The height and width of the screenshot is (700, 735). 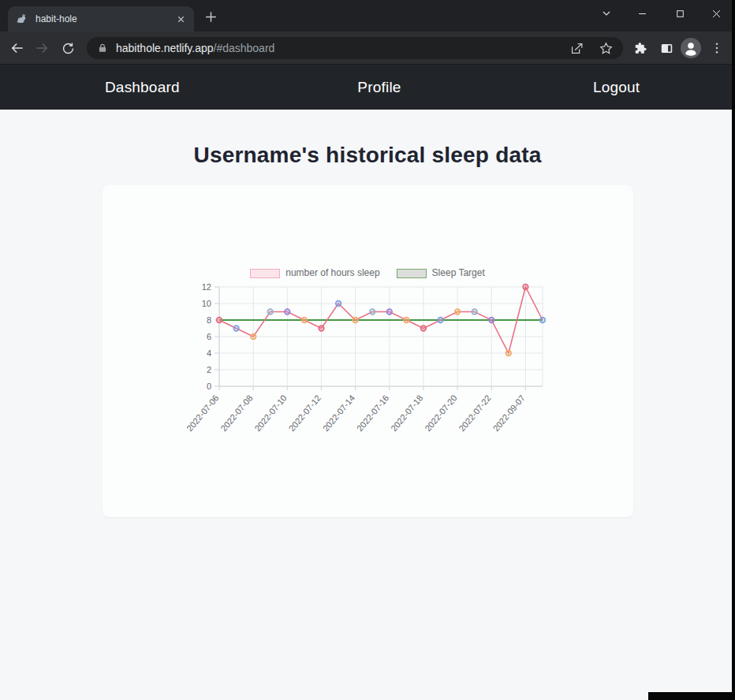 What do you see at coordinates (441, 273) in the screenshot?
I see `legend-item-sleep-target: Sleep Target` at bounding box center [441, 273].